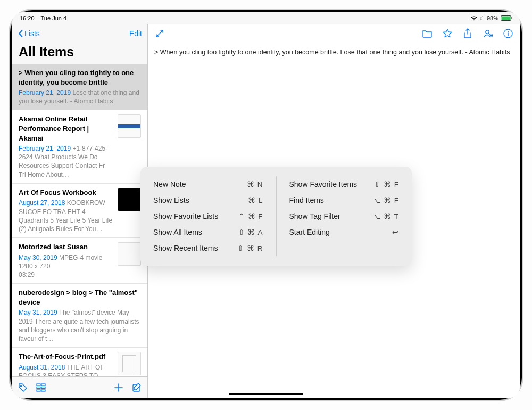 The width and height of the screenshot is (532, 410). I want to click on add-icon, so click(119, 388).